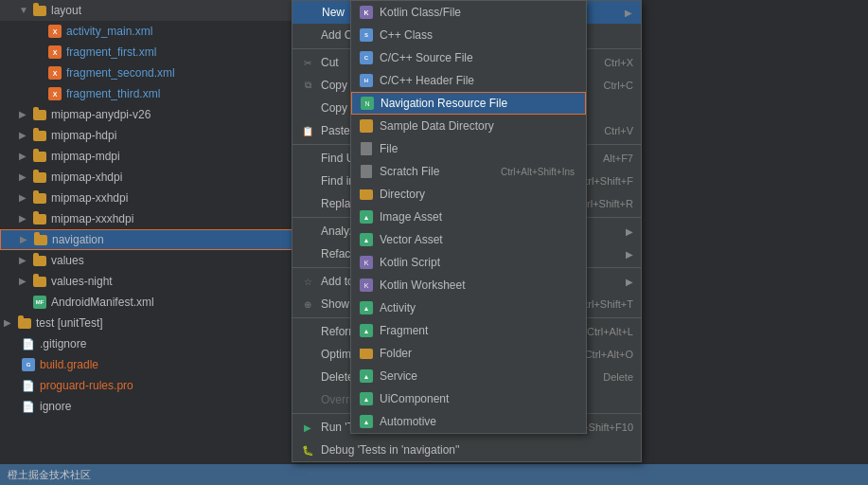  What do you see at coordinates (415, 399) in the screenshot?
I see `submenu-label-ui-component: UiComponent` at bounding box center [415, 399].